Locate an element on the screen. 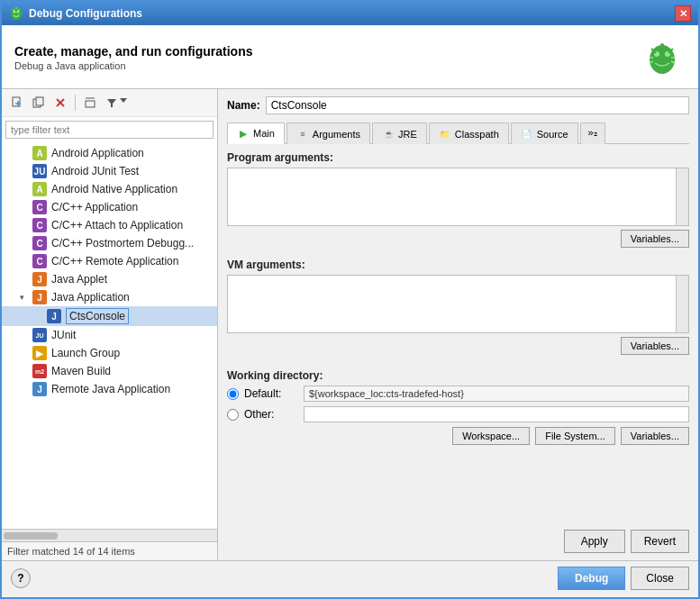 Image resolution: width=700 pixels, height=599 pixels. collapse-button is located at coordinates (90, 103).